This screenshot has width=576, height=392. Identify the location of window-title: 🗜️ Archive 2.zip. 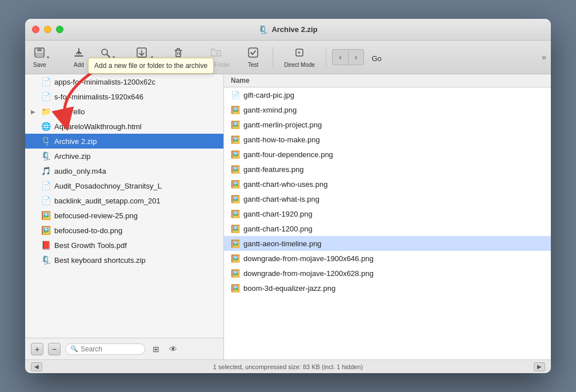
(288, 30).